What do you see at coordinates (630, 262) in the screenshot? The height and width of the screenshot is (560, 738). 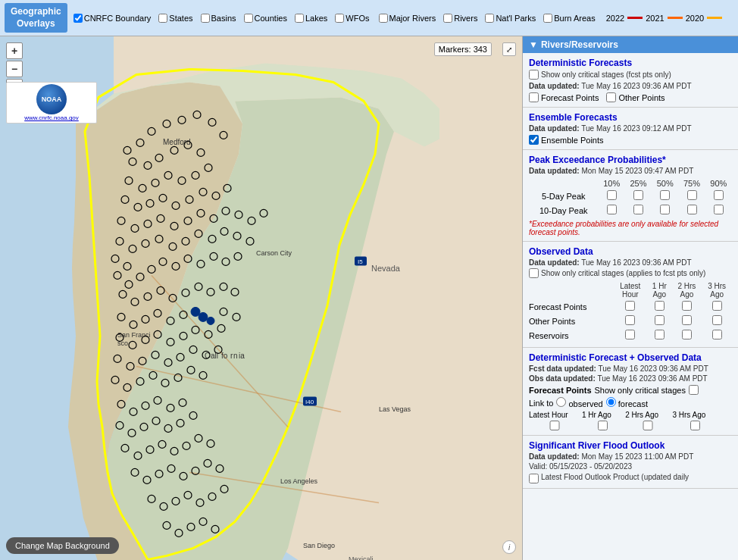 I see `obs-data-updated: Data updated: Tue May 16 2023 09:36 AM P…` at bounding box center [630, 262].